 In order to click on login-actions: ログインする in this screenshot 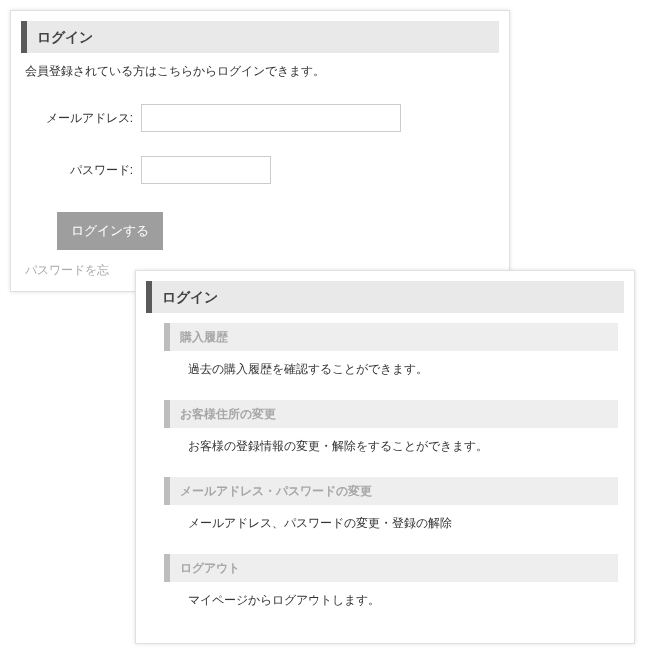, I will do `click(278, 231)`.